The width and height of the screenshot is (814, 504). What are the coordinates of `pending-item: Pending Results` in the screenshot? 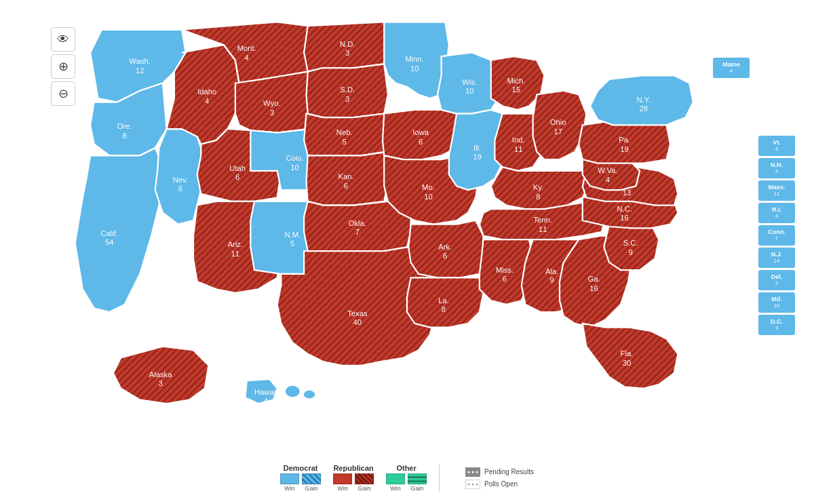 It's located at (499, 472).